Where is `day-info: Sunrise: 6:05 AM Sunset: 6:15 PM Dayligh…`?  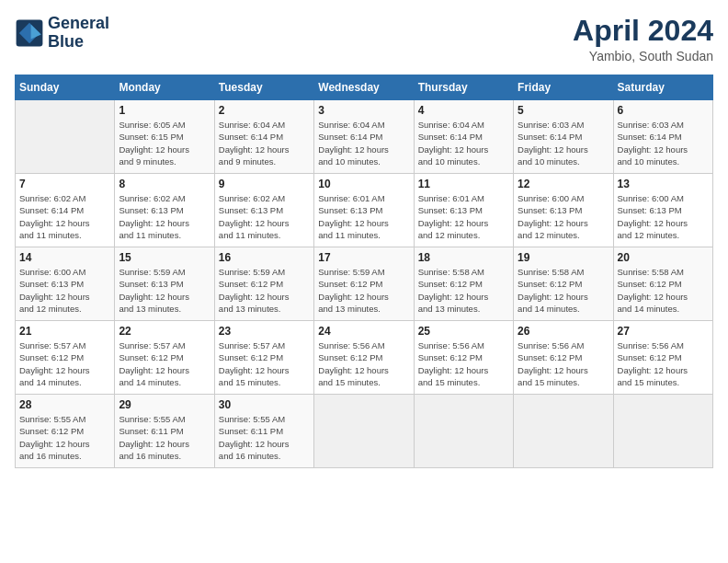 day-info: Sunrise: 6:05 AM Sunset: 6:15 PM Dayligh… is located at coordinates (164, 144).